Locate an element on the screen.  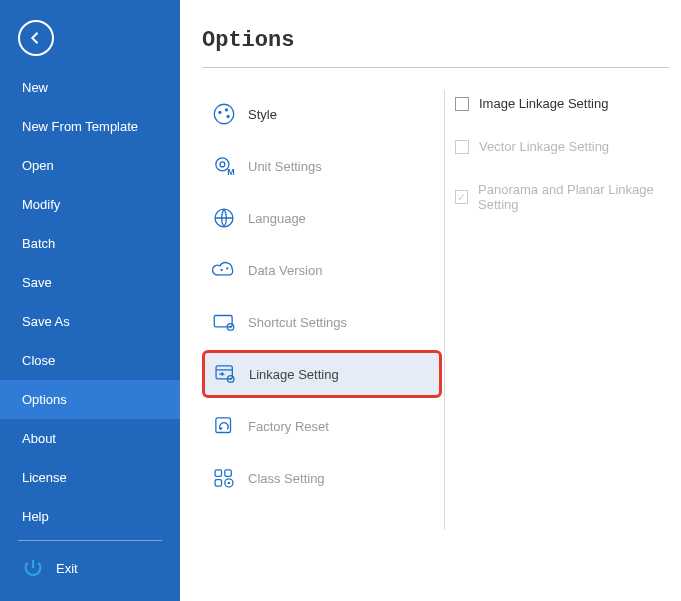
option-linkage-setting: Linkage Setting is located at coordinates (322, 374).